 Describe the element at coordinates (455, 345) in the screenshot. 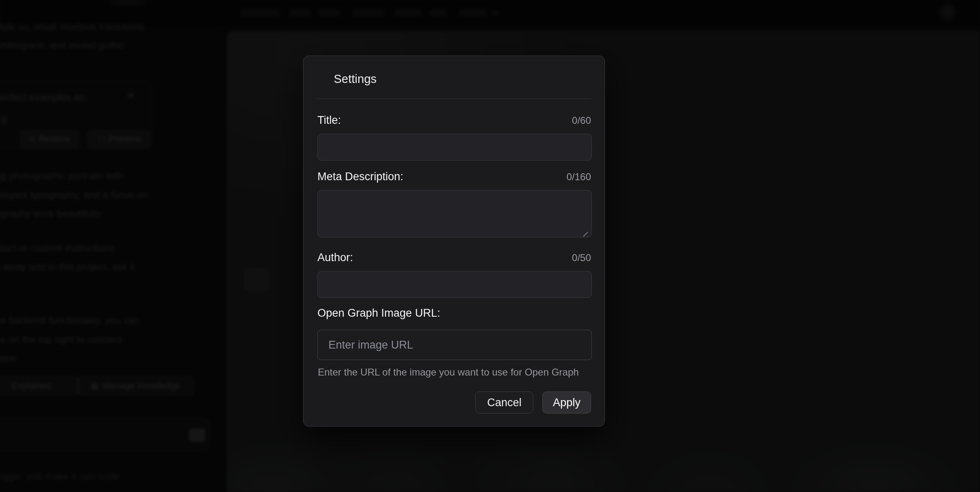

I see `og-image-url-input` at that location.